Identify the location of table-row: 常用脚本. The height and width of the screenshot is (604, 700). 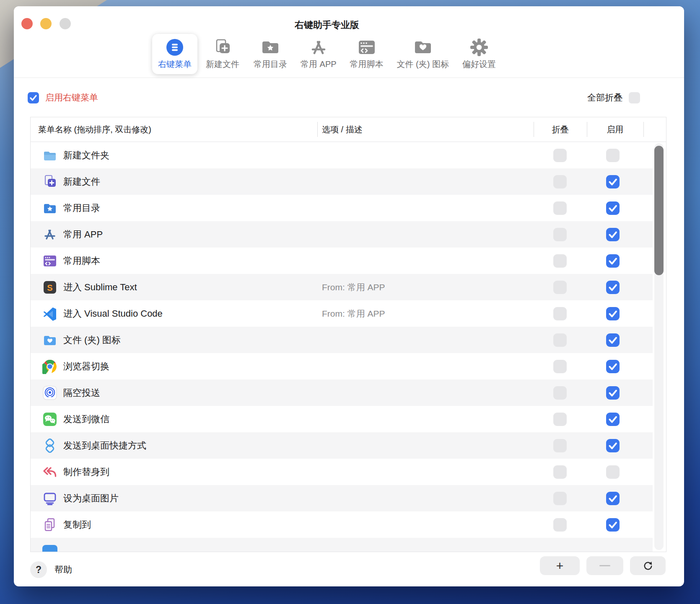
(342, 261).